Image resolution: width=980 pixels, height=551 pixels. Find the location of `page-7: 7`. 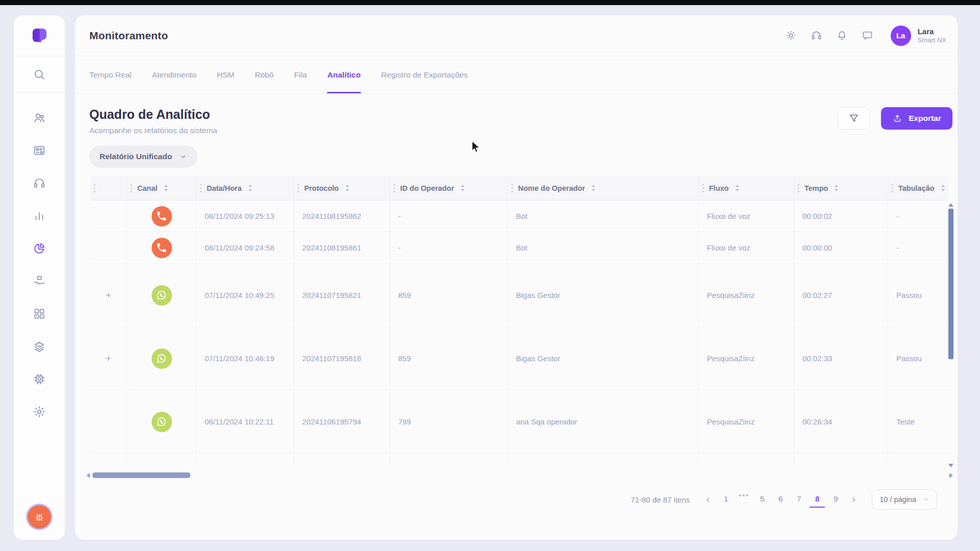

page-7: 7 is located at coordinates (799, 499).